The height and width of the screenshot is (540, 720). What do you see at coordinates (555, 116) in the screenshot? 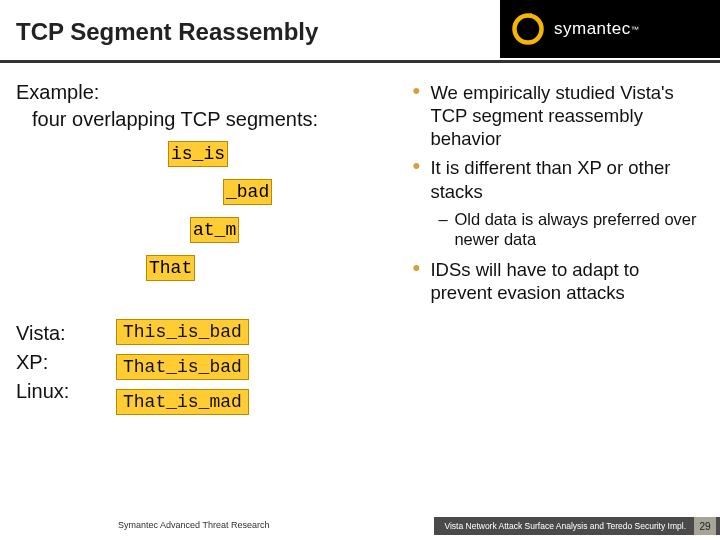
I see `bullet-item: We empirically studied Vista's TCP segme…` at bounding box center [555, 116].